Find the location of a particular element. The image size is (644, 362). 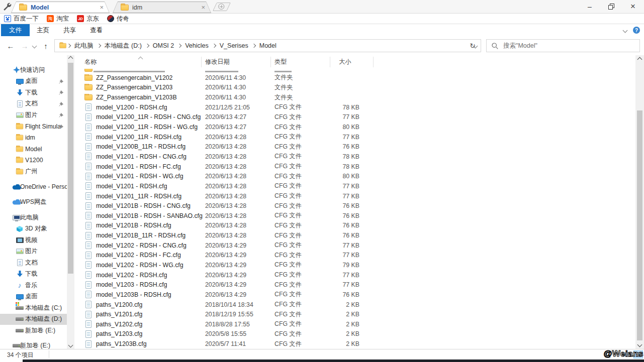

ribbon-tab-2: 共享 is located at coordinates (69, 30).